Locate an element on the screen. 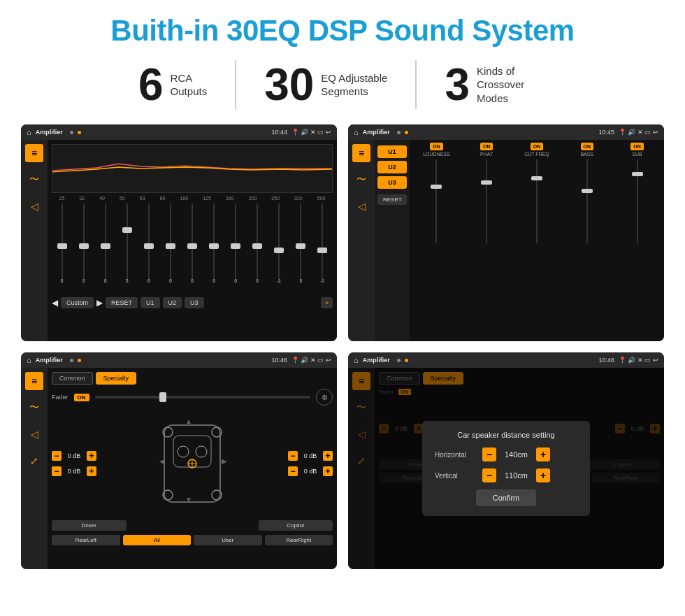  btn-rearleft: RearLeft is located at coordinates (86, 540).